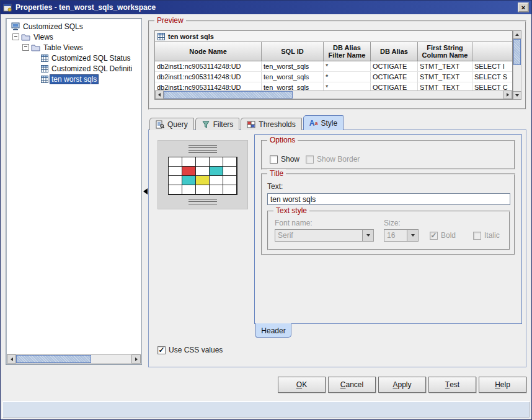 The height and width of the screenshot is (420, 532). I want to click on folder-icon, so click(36, 48).